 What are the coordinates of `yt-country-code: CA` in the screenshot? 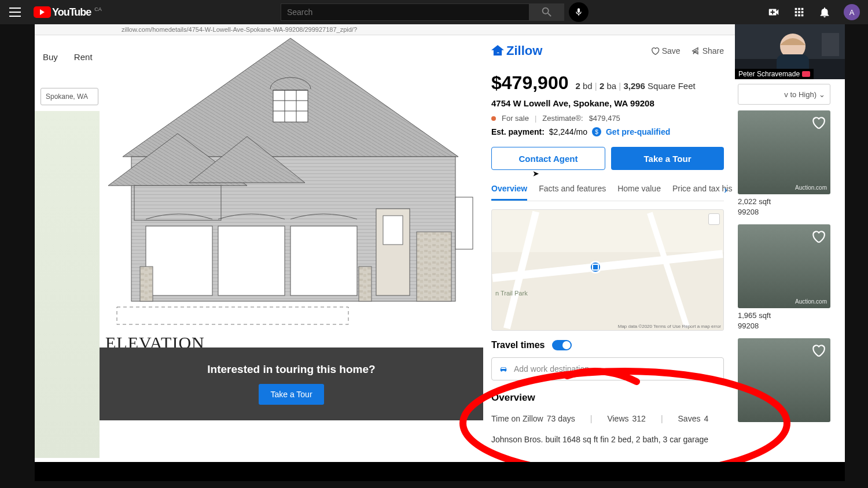 It's located at (98, 9).